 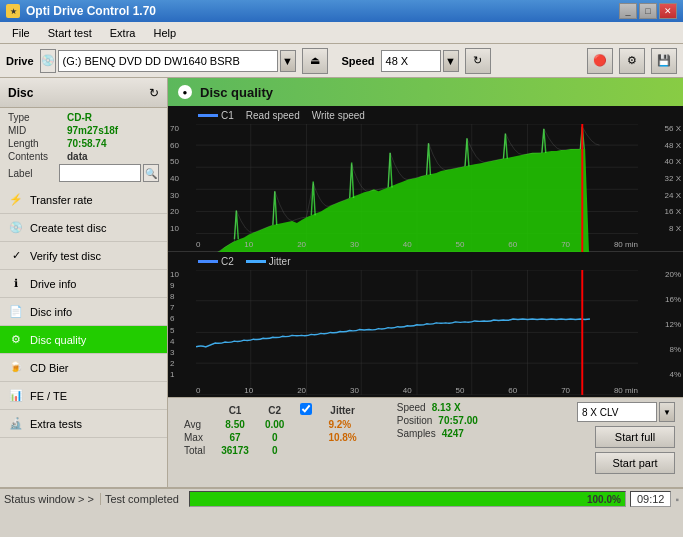 I want to click on max-c2: 0, so click(x=274, y=438).